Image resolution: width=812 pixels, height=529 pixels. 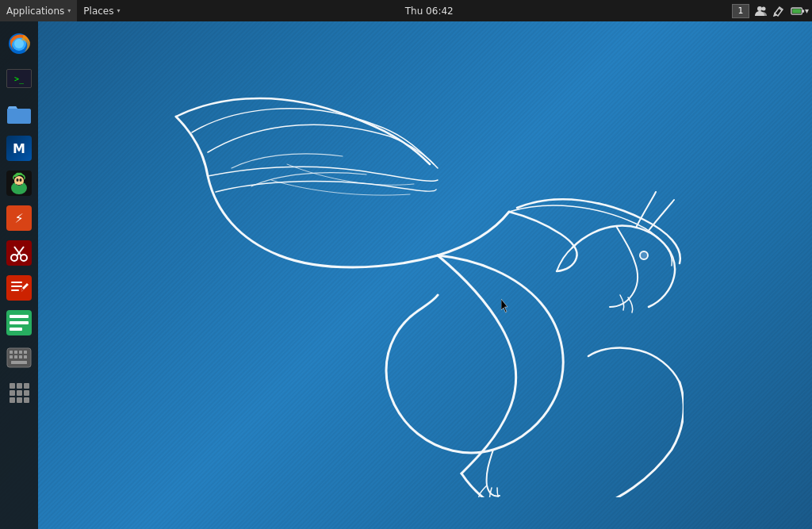 What do you see at coordinates (19, 288) in the screenshot?
I see `write-icon` at bounding box center [19, 288].